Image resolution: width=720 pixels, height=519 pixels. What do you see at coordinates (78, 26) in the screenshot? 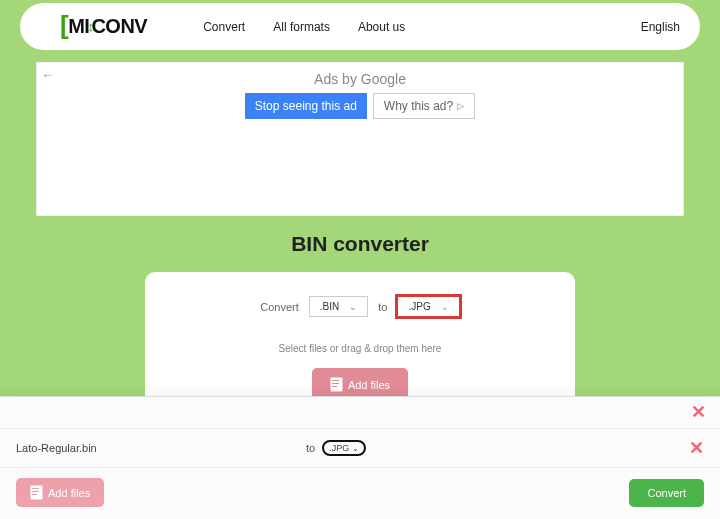
I see `logo-text-mi: MI` at bounding box center [78, 26].